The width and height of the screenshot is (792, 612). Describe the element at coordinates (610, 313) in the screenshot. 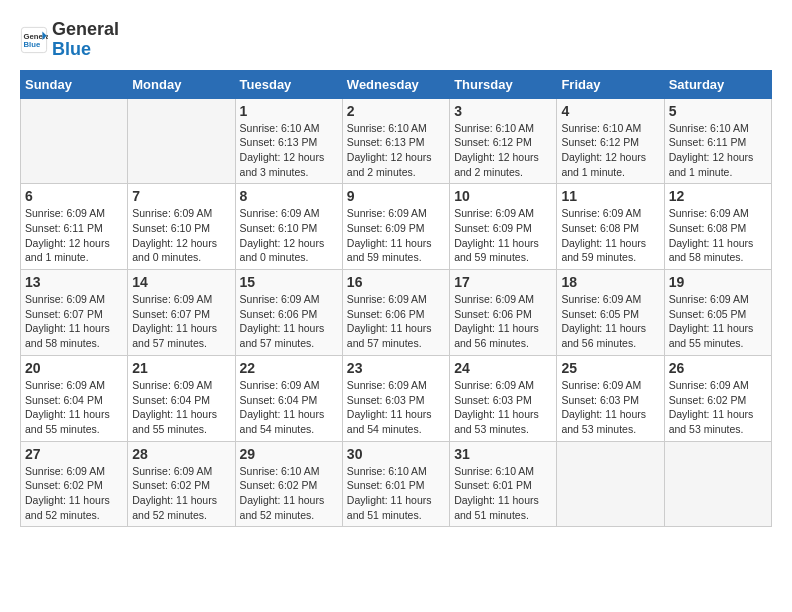

I see `calendar-cell: 18Sunrise: 6:09 AM Sunset: 6:05 PM Dayli…` at that location.